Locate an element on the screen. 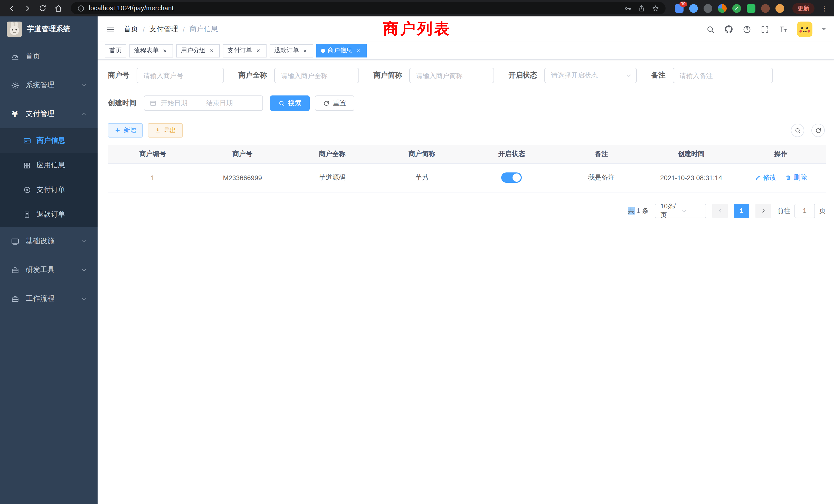  date-range-picker: 开始日期 - 结束日期 is located at coordinates (203, 103).